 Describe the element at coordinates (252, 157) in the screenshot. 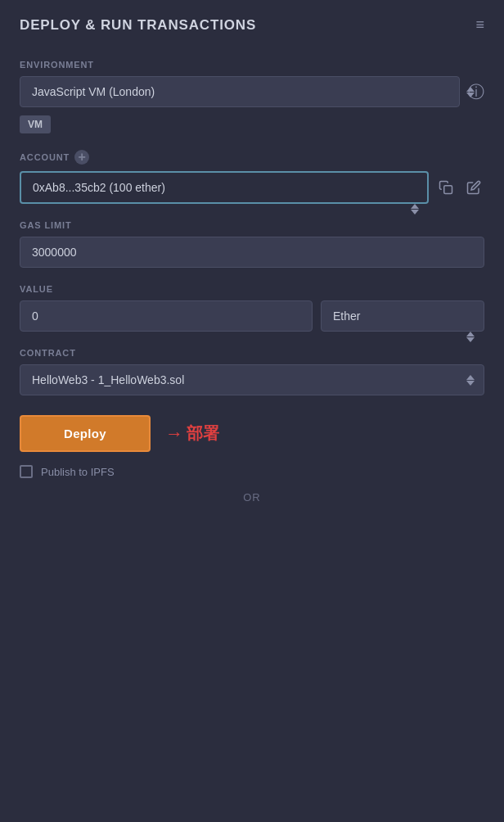

I see `account-label-row: ACCOUNT +` at that location.